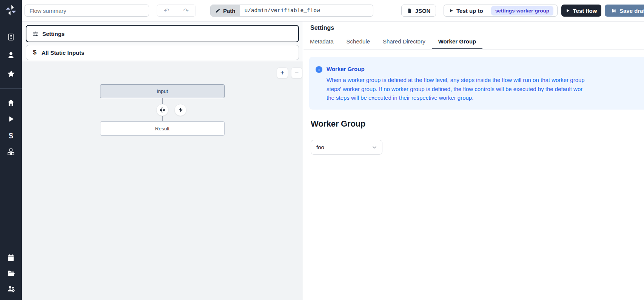 This screenshot has height=300, width=644. Describe the element at coordinates (282, 73) in the screenshot. I see `zoom-in-button: +` at that location.